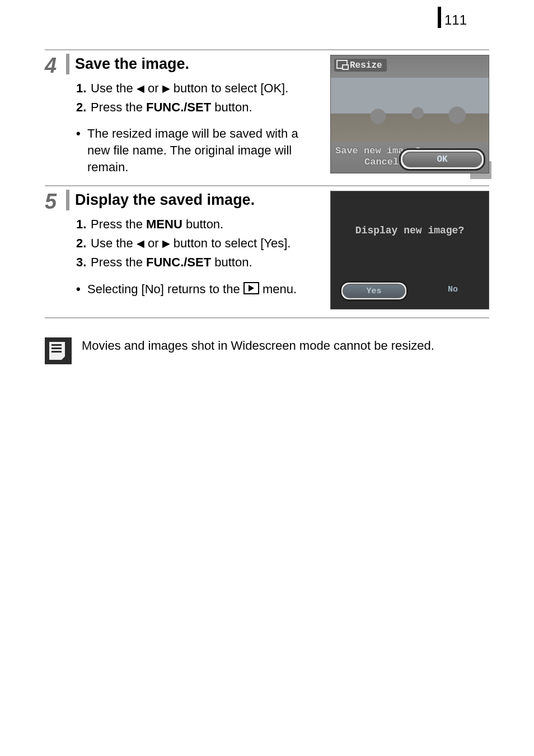 This screenshot has height=756, width=534. What do you see at coordinates (200, 262) in the screenshot?
I see `step-line: 3. Press the FUNC./SET button.` at bounding box center [200, 262].